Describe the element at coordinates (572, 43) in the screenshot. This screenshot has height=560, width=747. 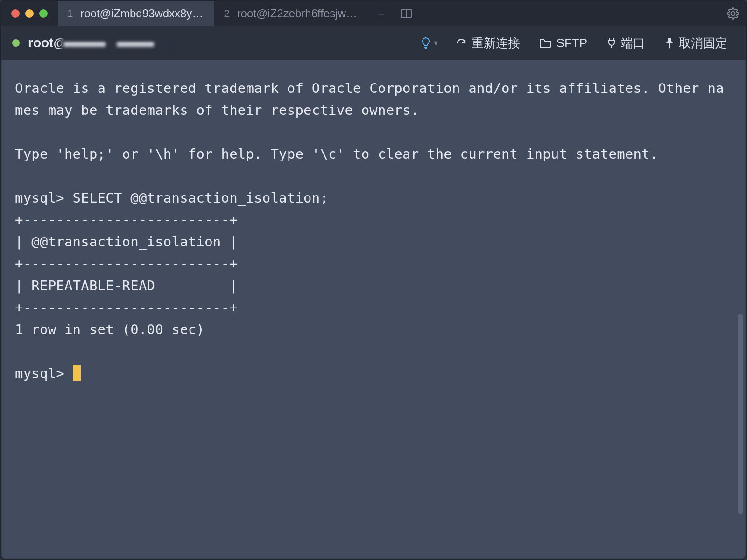
I see `sftp-label: SFTP` at that location.